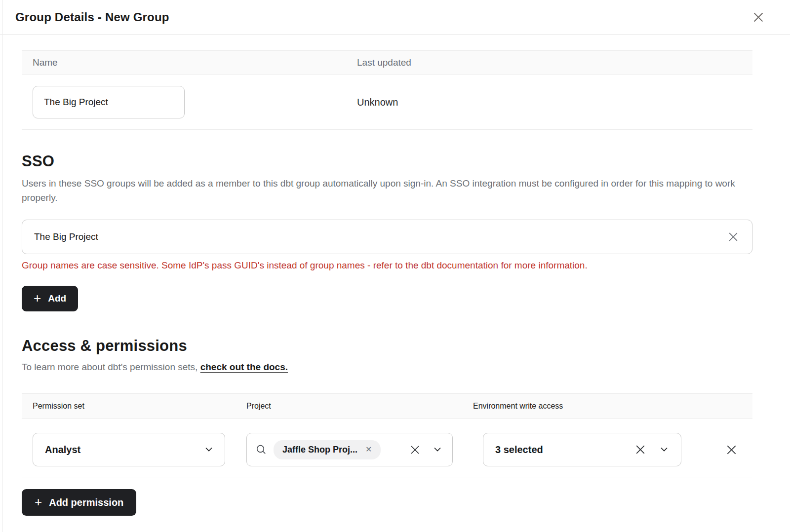 Image resolution: width=790 pixels, height=532 pixels. I want to click on environment-column-header: Environment write access, so click(592, 406).